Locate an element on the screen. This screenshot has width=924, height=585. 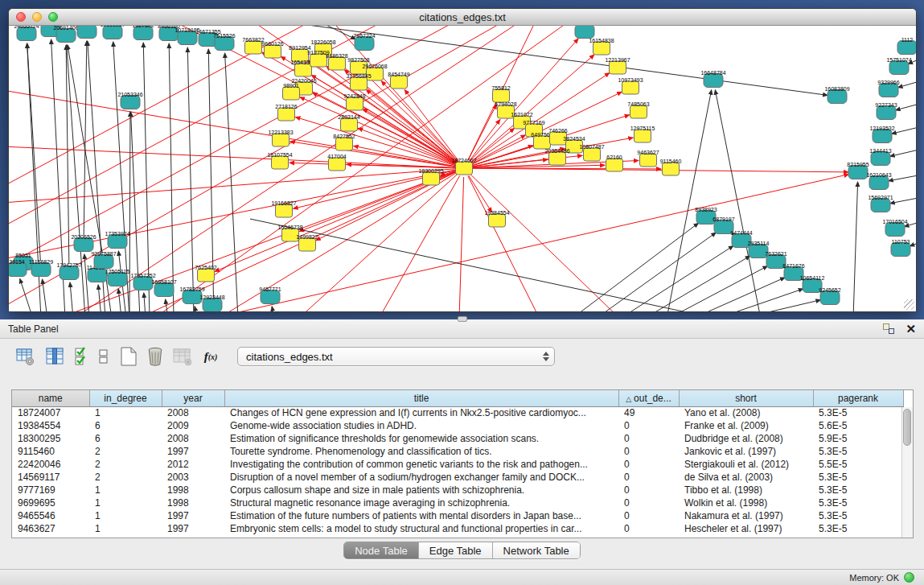
table-cell: 5.9E-5 is located at coordinates (858, 439).